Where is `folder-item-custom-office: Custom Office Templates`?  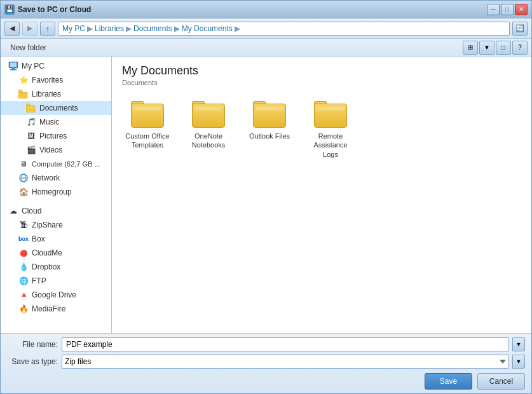
folder-item-custom-office: Custom Office Templates is located at coordinates (147, 130).